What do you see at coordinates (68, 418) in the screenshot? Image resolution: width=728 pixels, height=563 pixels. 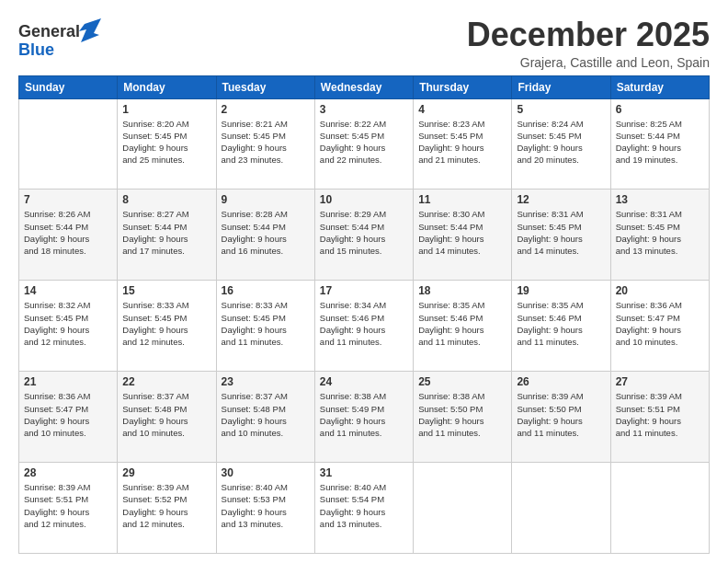 I see `table-row: 21Sunrise: 8:36 AM Sunset: 5:47 PM Dayli…` at bounding box center [68, 418].